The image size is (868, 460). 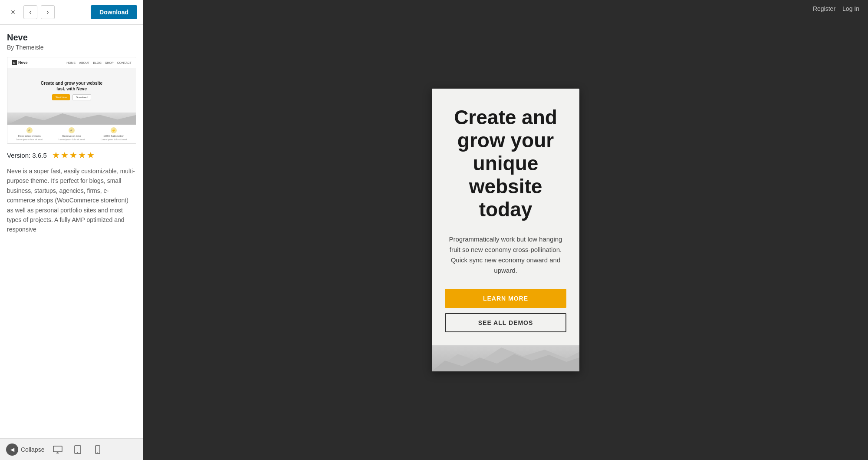 What do you see at coordinates (82, 155) in the screenshot?
I see `star-4: ★` at bounding box center [82, 155].